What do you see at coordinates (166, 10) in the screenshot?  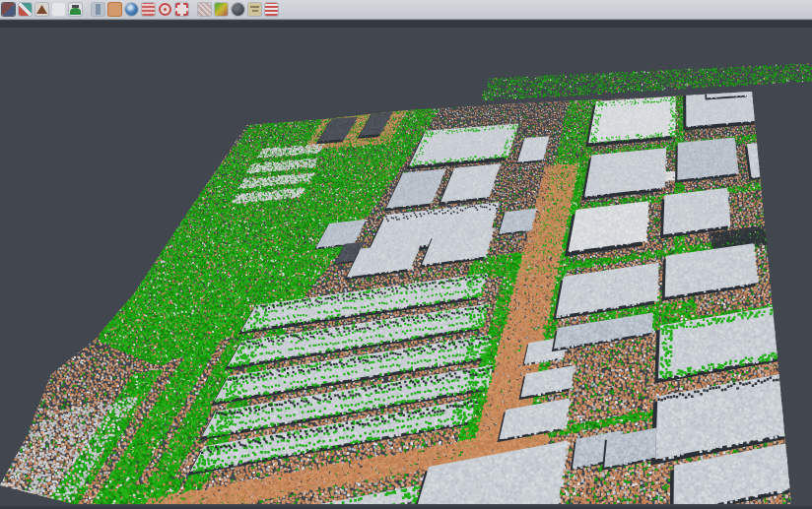 I see `target-icon-shape` at bounding box center [166, 10].